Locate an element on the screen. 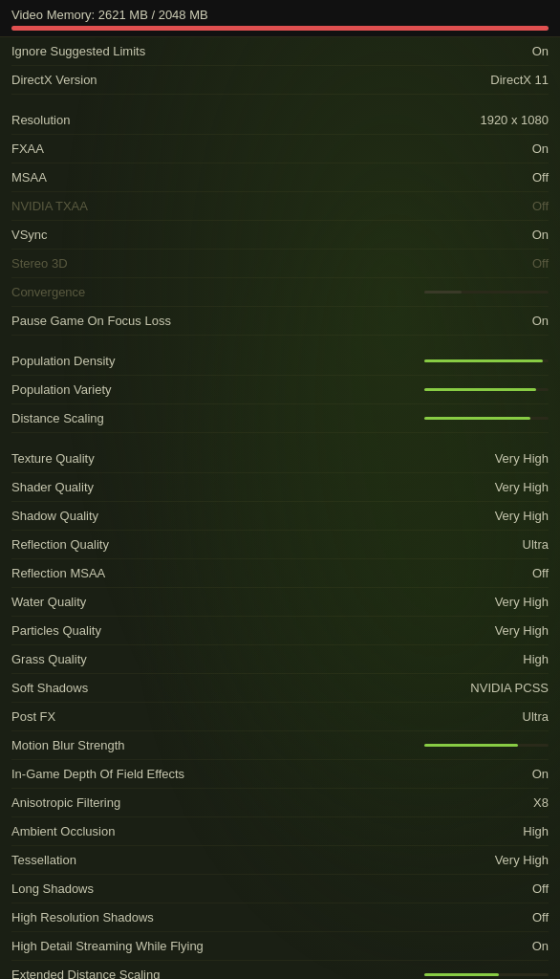 The image size is (560, 979). setting-label-vsync: VSync is located at coordinates (223, 235).